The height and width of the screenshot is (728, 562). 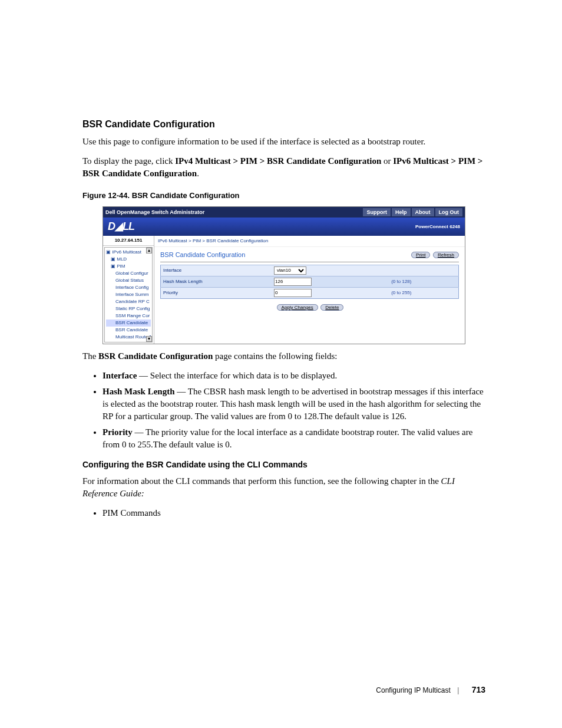 I want to click on nav-path-a: IPv4 Multicast > PIM > BSR Candidate Con…, so click(x=278, y=161).